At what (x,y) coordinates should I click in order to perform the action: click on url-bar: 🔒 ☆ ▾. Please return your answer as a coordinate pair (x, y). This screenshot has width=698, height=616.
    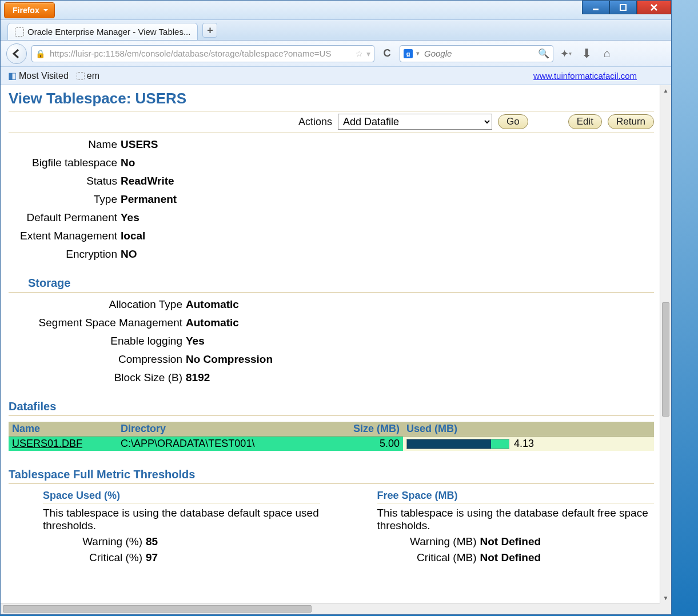
    Looking at the image, I should click on (203, 54).